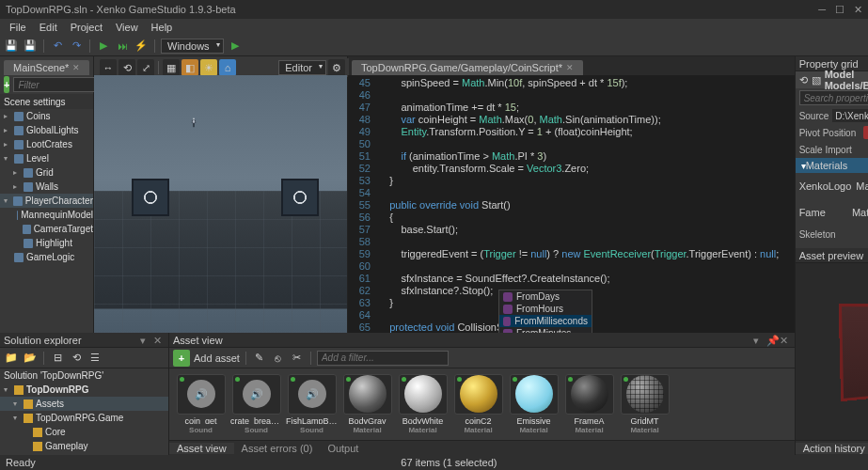  I want to click on asset-preview-viewport, so click(831, 352).